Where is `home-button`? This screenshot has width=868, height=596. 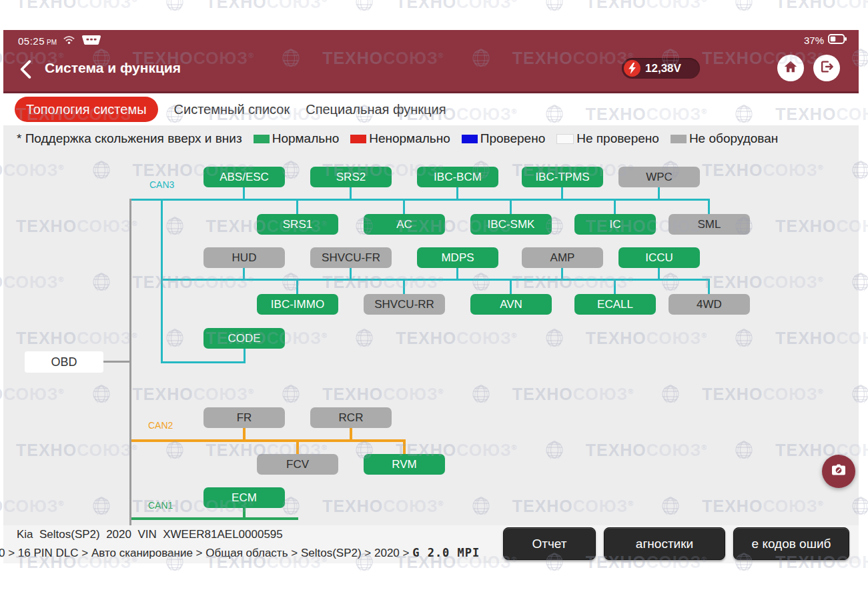
home-button is located at coordinates (791, 68).